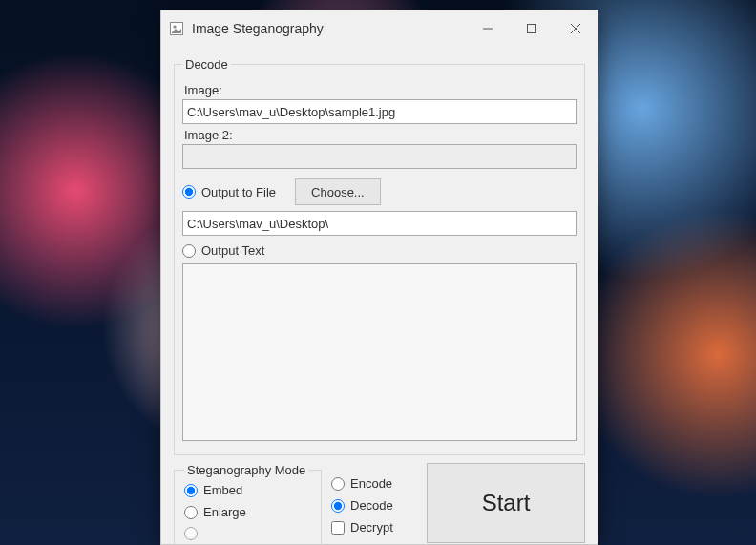  I want to click on mode-embed-radio: Embed, so click(248, 491).